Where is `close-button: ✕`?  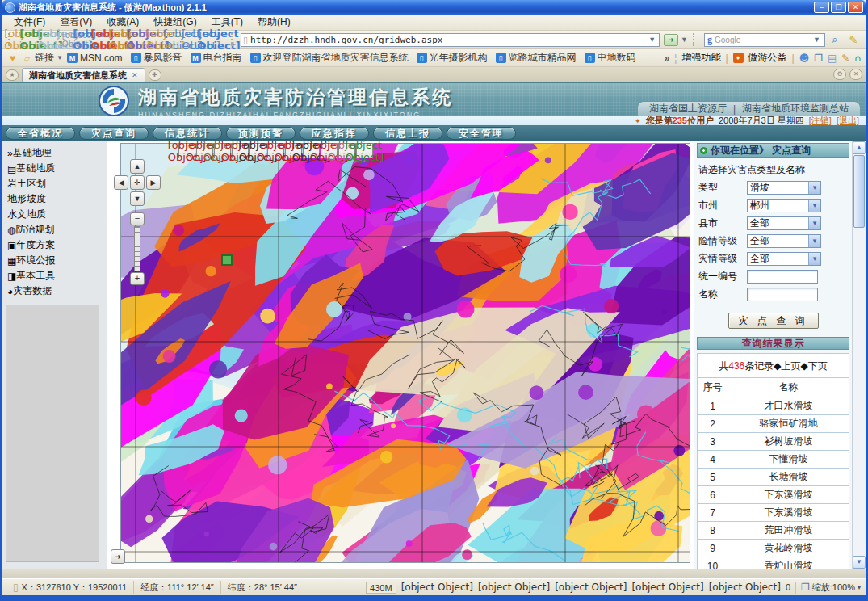
close-button: ✕ is located at coordinates (856, 7).